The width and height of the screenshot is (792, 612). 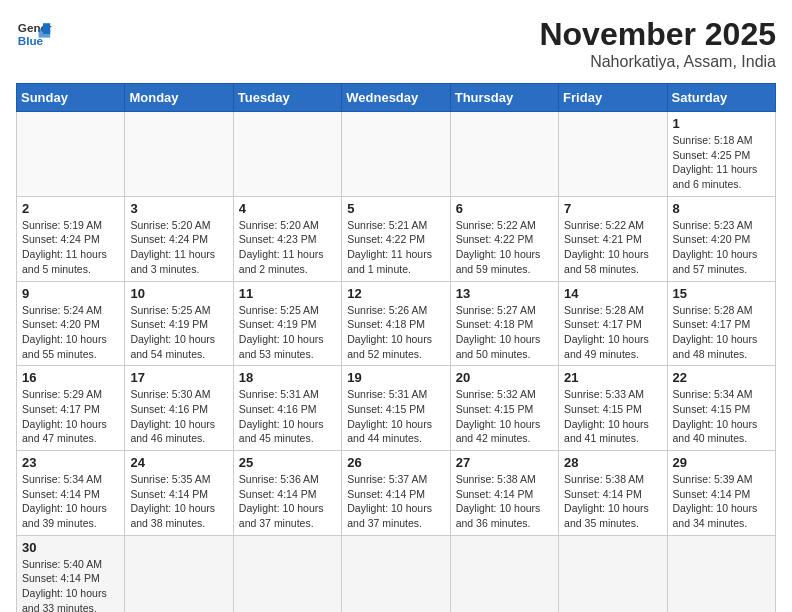 I want to click on day-info: Sunrise: 5:22 AMSunset: 4:22 PMDaylight:…, so click(x=504, y=248).